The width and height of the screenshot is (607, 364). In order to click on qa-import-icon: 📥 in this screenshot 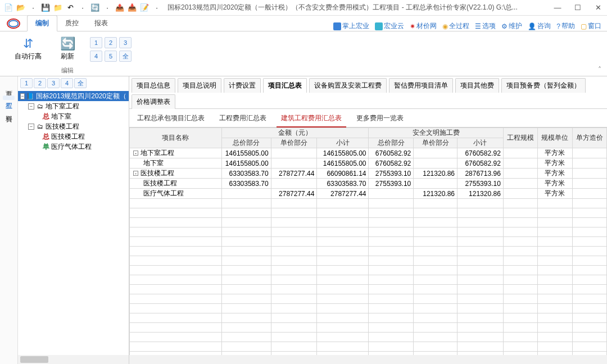, I will do `click(132, 8)`.